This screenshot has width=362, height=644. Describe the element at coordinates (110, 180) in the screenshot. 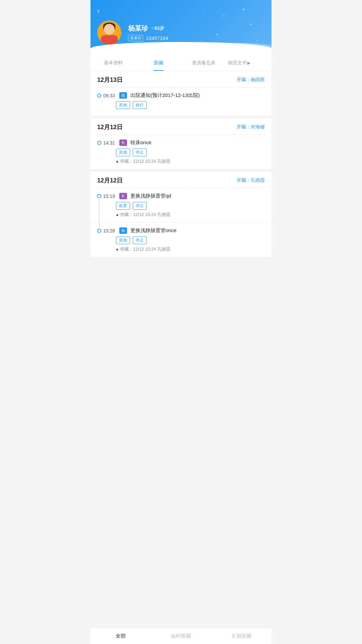

I see `date-label-1212b: 12月12日` at that location.